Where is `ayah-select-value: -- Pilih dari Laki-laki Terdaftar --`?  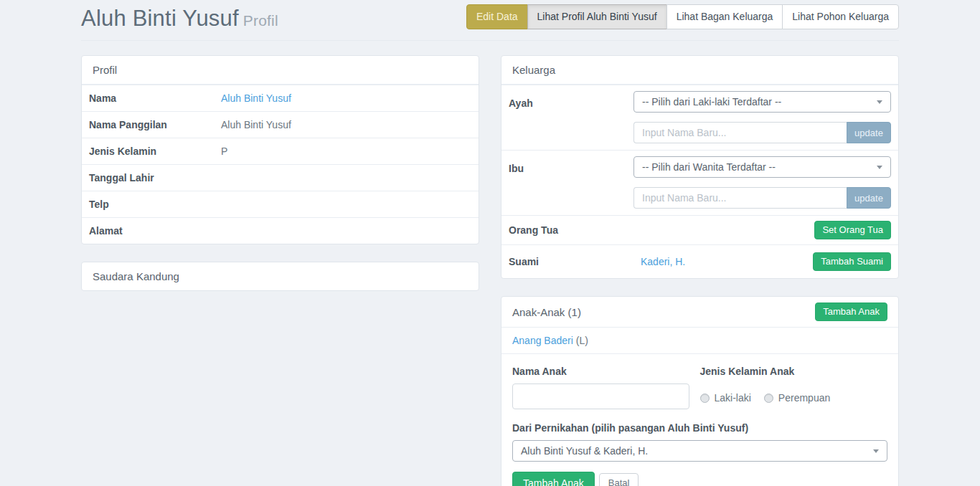 ayah-select-value: -- Pilih dari Laki-laki Terdaftar -- is located at coordinates (712, 102).